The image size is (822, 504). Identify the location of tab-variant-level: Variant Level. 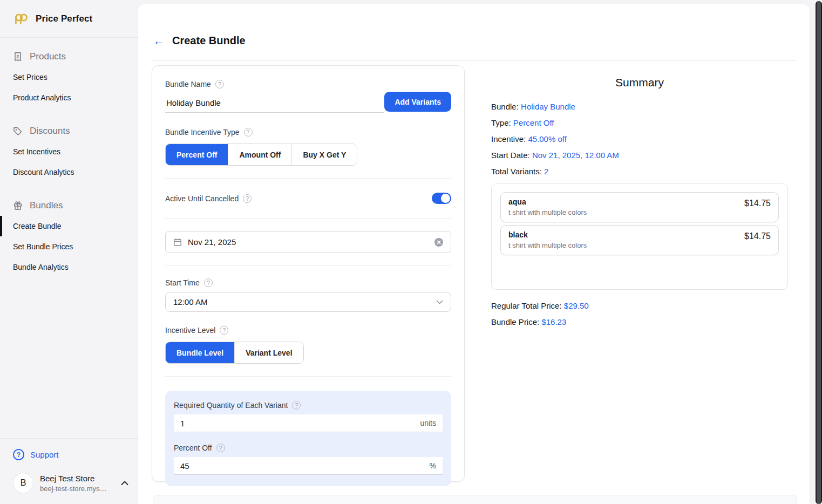
(269, 353).